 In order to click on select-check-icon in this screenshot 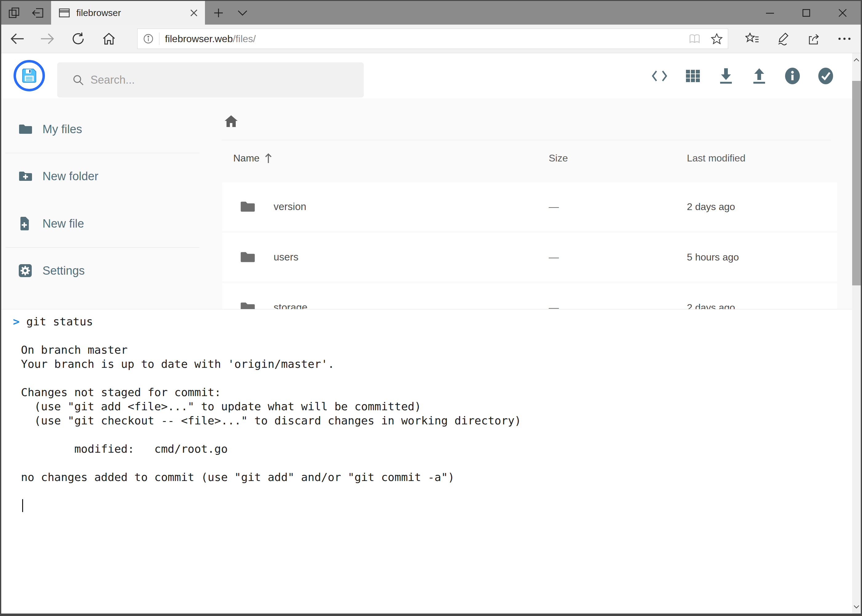, I will do `click(826, 76)`.